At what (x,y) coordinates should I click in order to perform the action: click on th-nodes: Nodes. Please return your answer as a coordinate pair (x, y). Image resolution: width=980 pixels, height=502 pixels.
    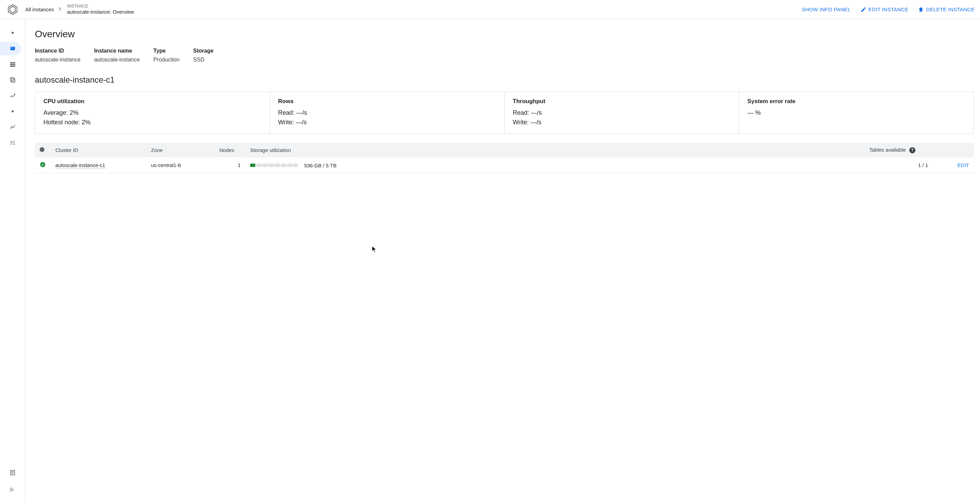
    Looking at the image, I should click on (230, 150).